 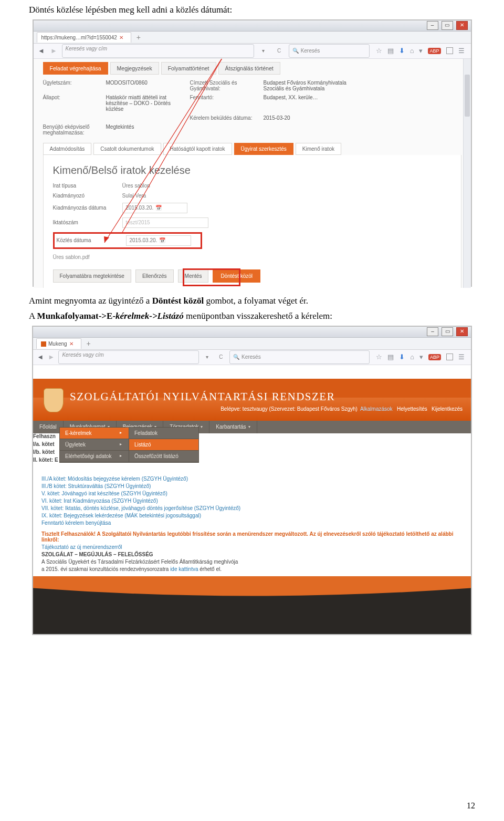 I want to click on benyujto-value: Megtekintés, so click(x=145, y=130).